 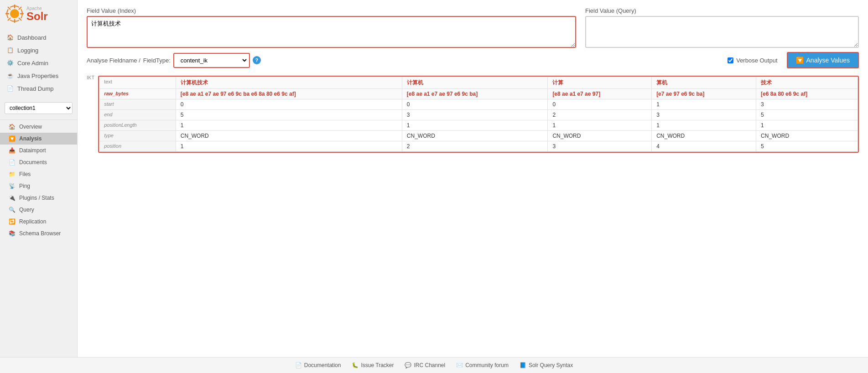 I want to click on documentation-label: Documentation, so click(x=323, y=365).